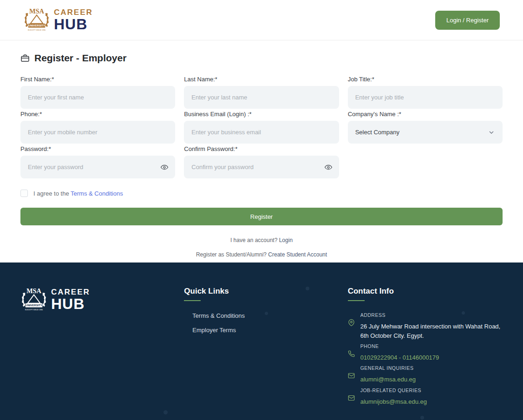 This screenshot has height=420, width=523. I want to click on last-name-field-group: Last Name:*, so click(261, 92).